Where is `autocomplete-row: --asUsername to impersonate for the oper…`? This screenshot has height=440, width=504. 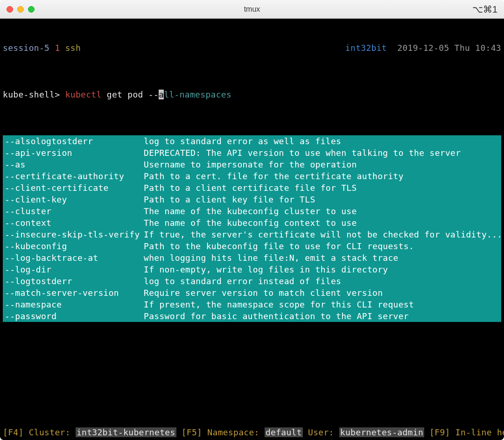 autocomplete-row: --asUsername to impersonate for the oper… is located at coordinates (252, 164).